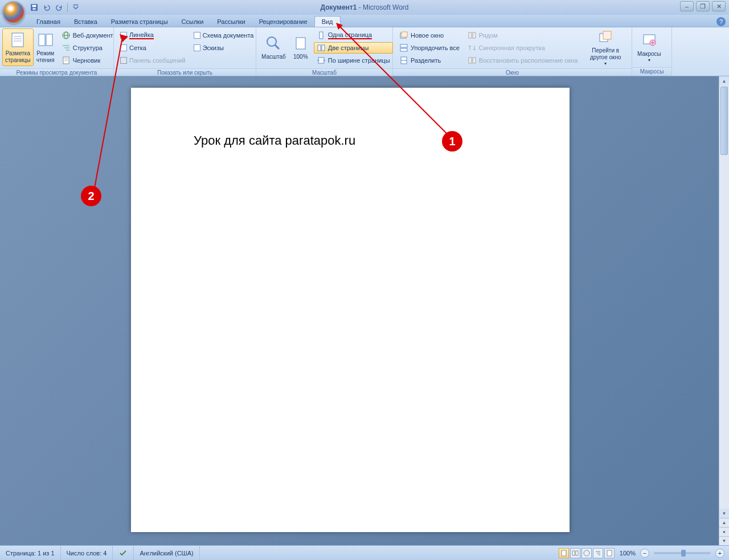 The width and height of the screenshot is (729, 560). Describe the element at coordinates (682, 553) in the screenshot. I see `zoom-slider` at that location.